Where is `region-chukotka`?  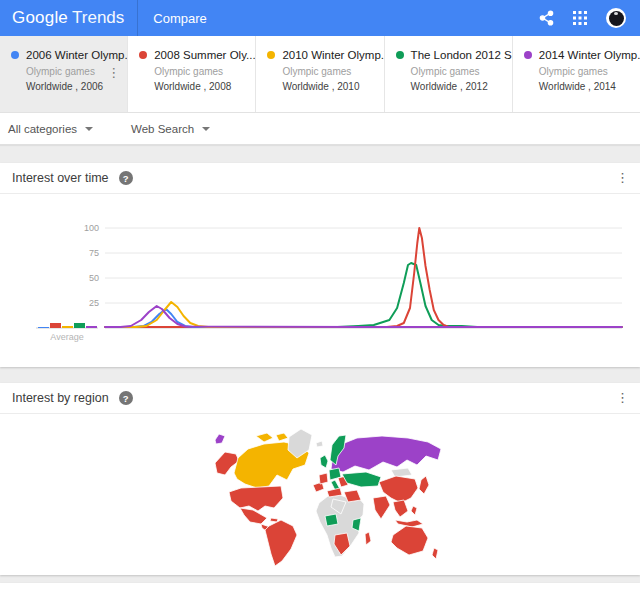
region-chukotka is located at coordinates (220, 439).